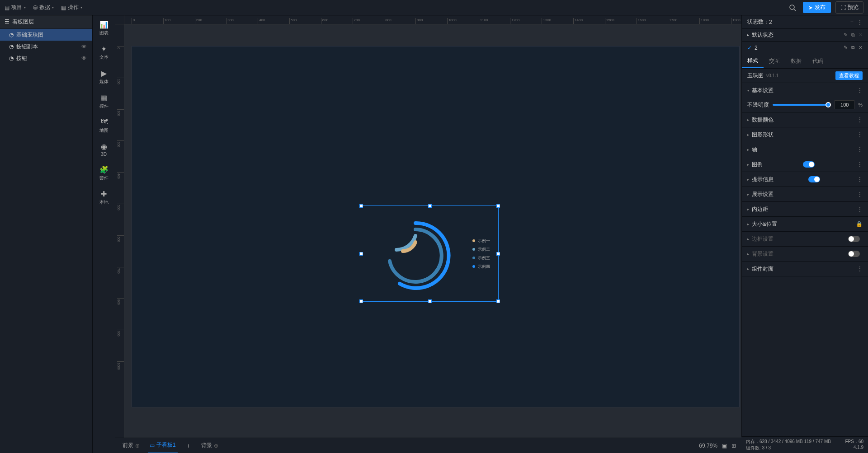 The width and height of the screenshot is (868, 453). What do you see at coordinates (387, 21) in the screenshot?
I see `ruler-tick: 800` at bounding box center [387, 21].